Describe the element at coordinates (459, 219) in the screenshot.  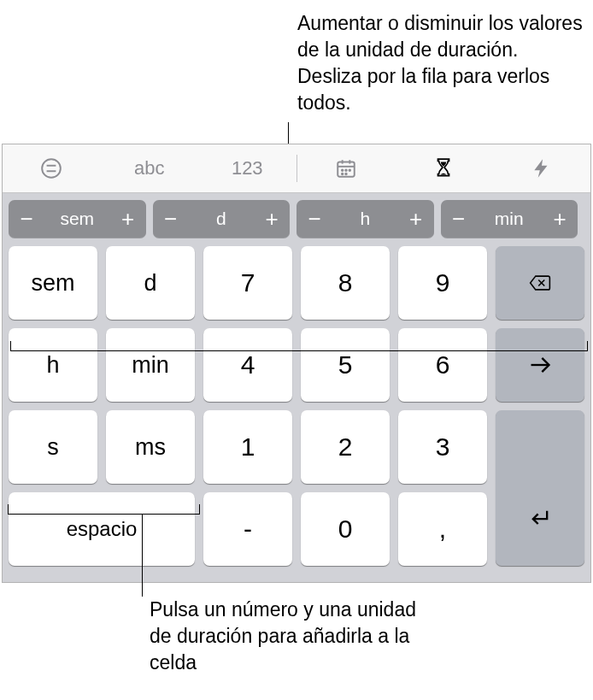
I see `stepper-min-minus: −` at that location.